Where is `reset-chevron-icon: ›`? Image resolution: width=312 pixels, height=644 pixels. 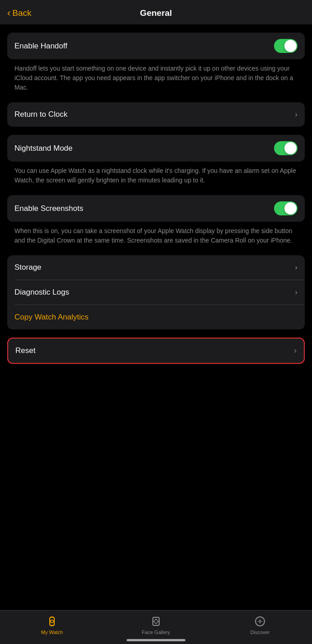 reset-chevron-icon: › is located at coordinates (295, 351).